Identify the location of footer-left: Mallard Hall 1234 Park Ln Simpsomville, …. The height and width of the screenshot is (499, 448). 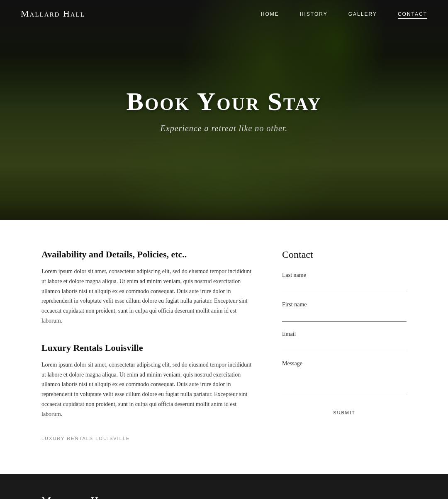
(79, 497).